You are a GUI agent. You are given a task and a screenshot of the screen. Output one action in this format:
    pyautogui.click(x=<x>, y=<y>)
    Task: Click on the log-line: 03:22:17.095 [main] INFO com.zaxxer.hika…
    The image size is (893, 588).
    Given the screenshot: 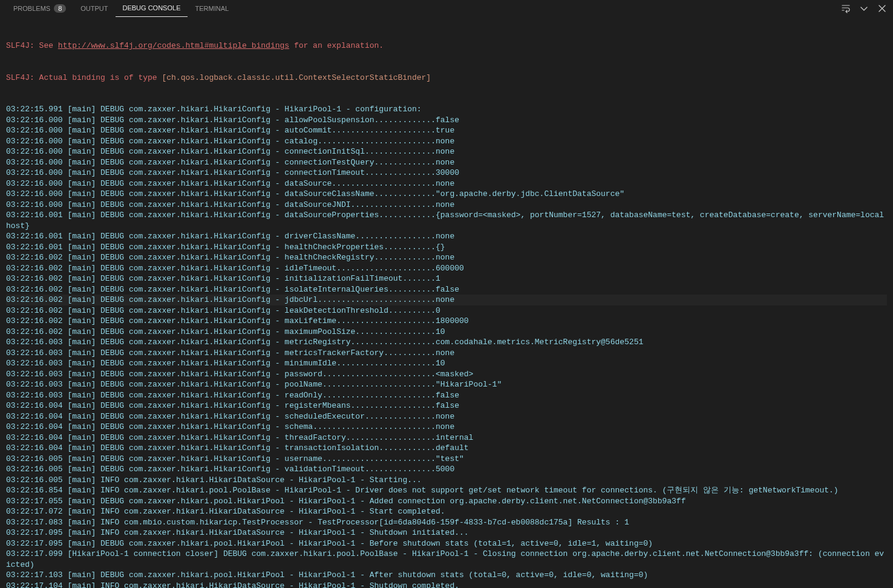 What is the action you would take?
    pyautogui.click(x=447, y=533)
    